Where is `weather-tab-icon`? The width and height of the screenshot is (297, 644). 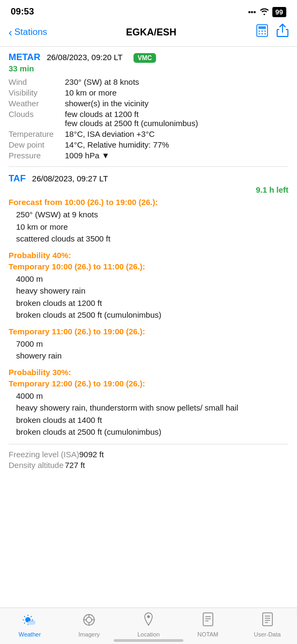 weather-tab-icon is located at coordinates (29, 622).